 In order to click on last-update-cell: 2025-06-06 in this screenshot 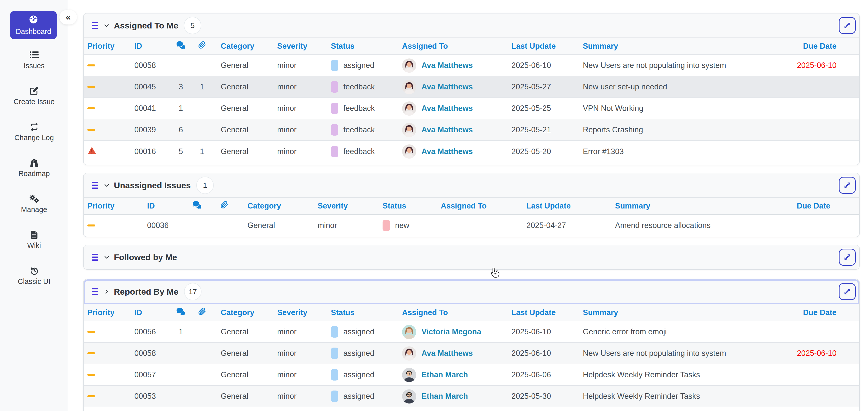, I will do `click(544, 375)`.